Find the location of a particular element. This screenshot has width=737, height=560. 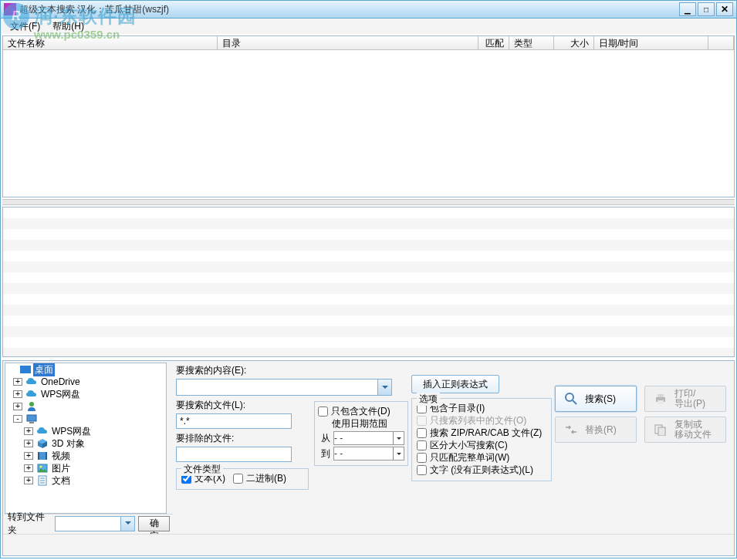

col-filename: 文件名称 is located at coordinates (110, 43).